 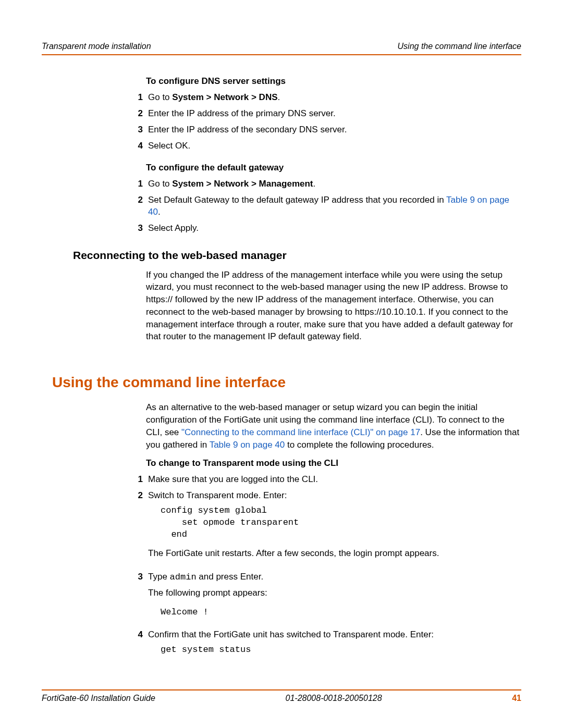 I want to click on gateway-steps: 1 Go to System > Network > Management. 2…, so click(x=334, y=206).